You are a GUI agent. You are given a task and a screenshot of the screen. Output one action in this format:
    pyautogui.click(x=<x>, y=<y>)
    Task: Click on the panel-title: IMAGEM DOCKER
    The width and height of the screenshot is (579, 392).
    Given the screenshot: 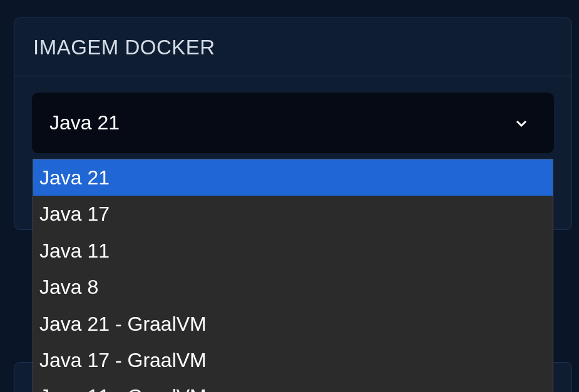 What is the action you would take?
    pyautogui.click(x=293, y=48)
    